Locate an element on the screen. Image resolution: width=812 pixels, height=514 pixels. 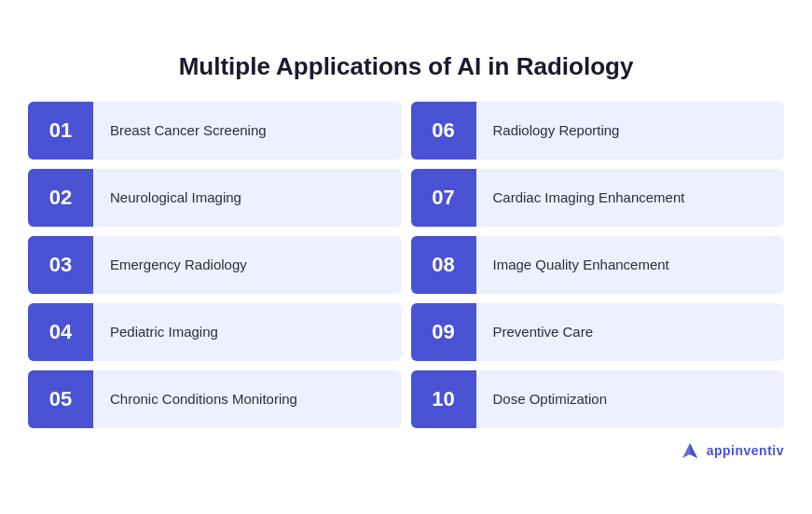
item-number: 05 is located at coordinates (61, 399).